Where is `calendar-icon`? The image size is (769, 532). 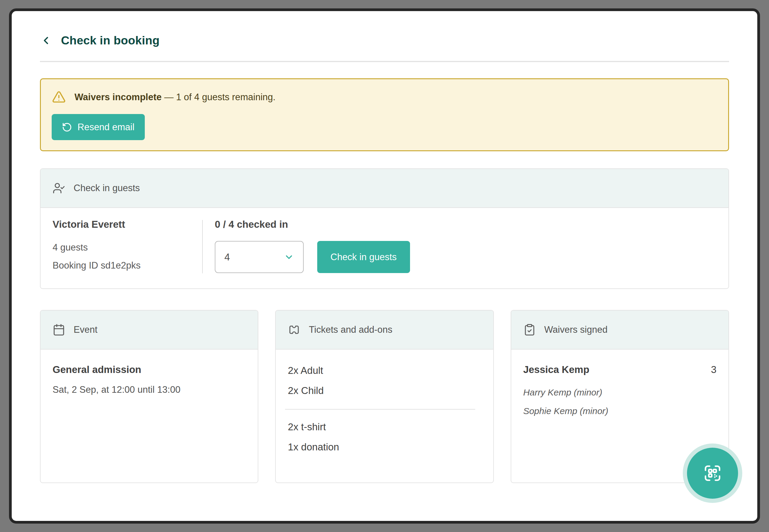
calendar-icon is located at coordinates (59, 330).